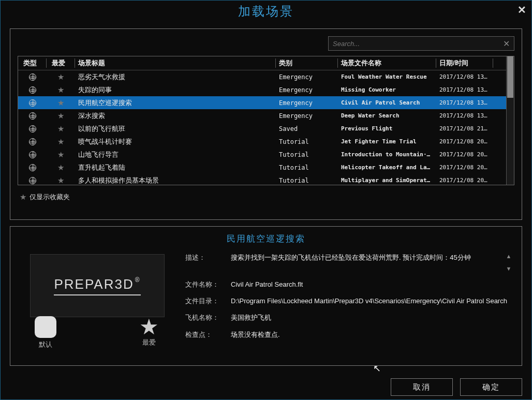 The width and height of the screenshot is (532, 400). I want to click on row-file: Civil Air Patrol Search, so click(387, 102).